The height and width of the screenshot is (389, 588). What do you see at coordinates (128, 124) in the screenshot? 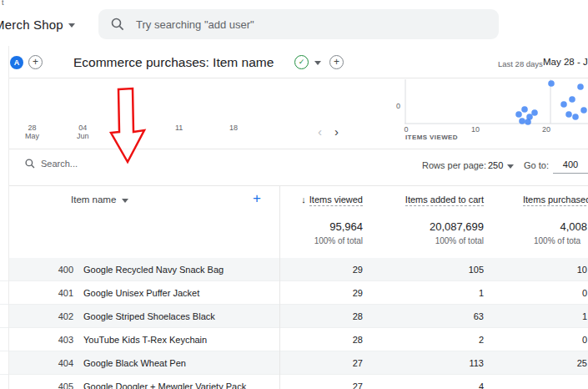
I see `annotation-arrow` at bounding box center [128, 124].